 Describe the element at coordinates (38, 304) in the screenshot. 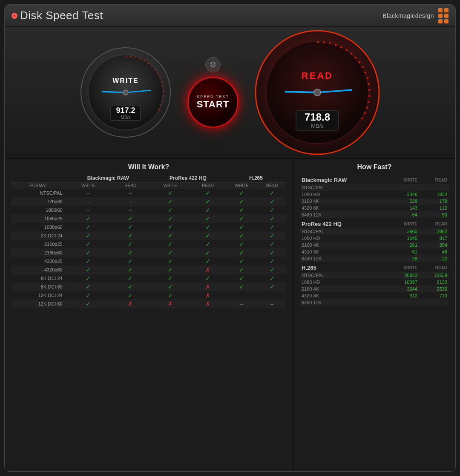

I see `format-cell: 12K DCI 60` at that location.